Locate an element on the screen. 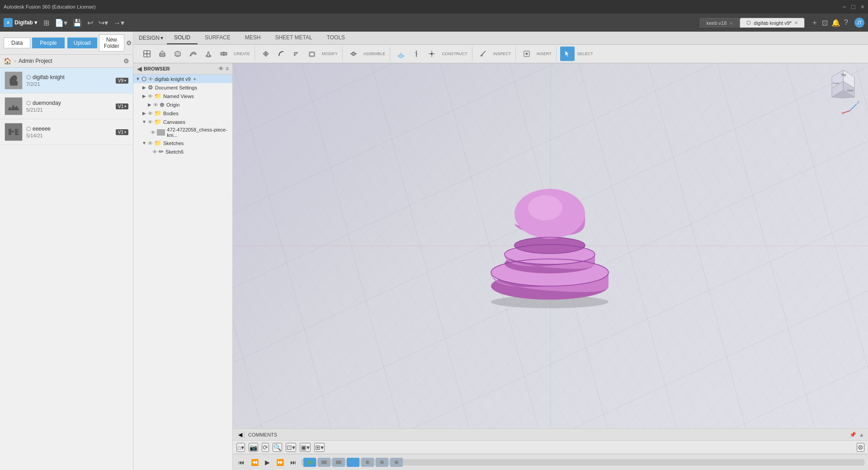 This screenshot has width=868, height=470. zoom-button: 🔍 is located at coordinates (278, 447).